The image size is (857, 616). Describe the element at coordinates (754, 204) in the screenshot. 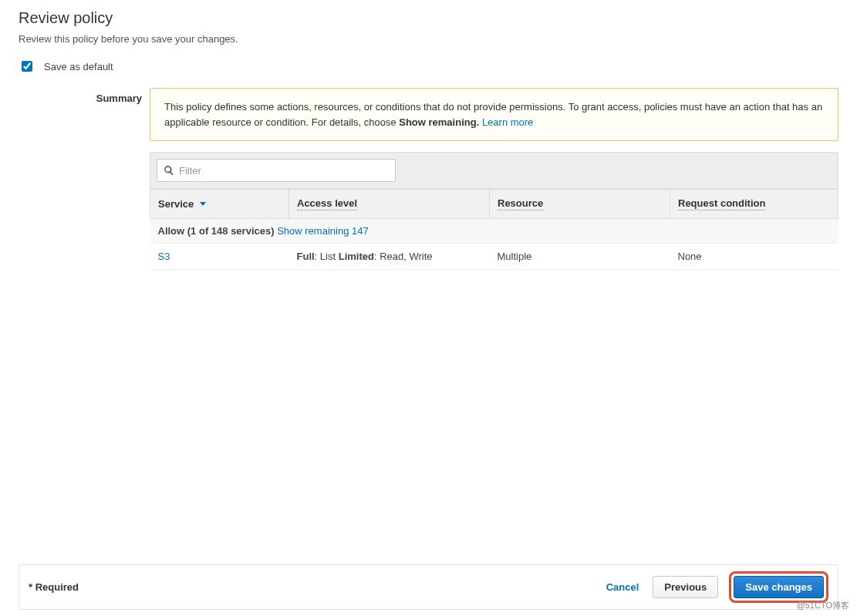

I see `col-request-header: Request condition` at that location.